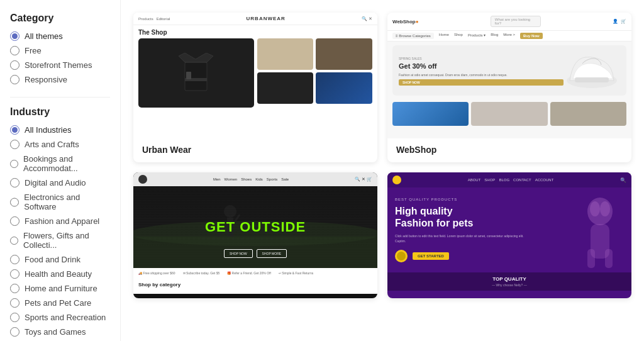 The image size is (644, 341). Describe the element at coordinates (60, 303) in the screenshot. I see `industry-pets: Pets and Pet Care` at that location.